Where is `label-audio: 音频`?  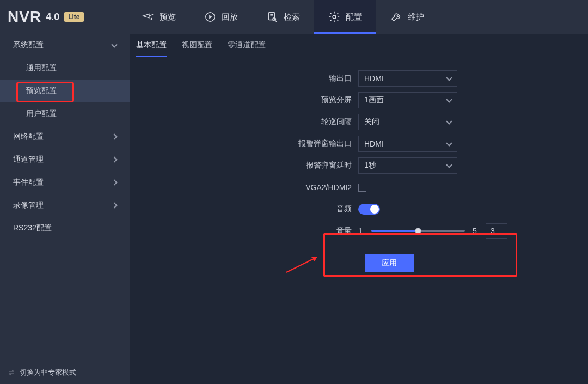 label-audio: 音频 is located at coordinates (244, 209).